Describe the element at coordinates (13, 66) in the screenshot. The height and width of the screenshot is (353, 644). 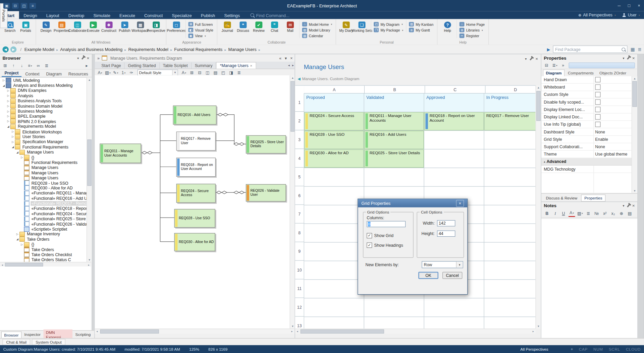
I see `move-up-button: ↑` at that location.